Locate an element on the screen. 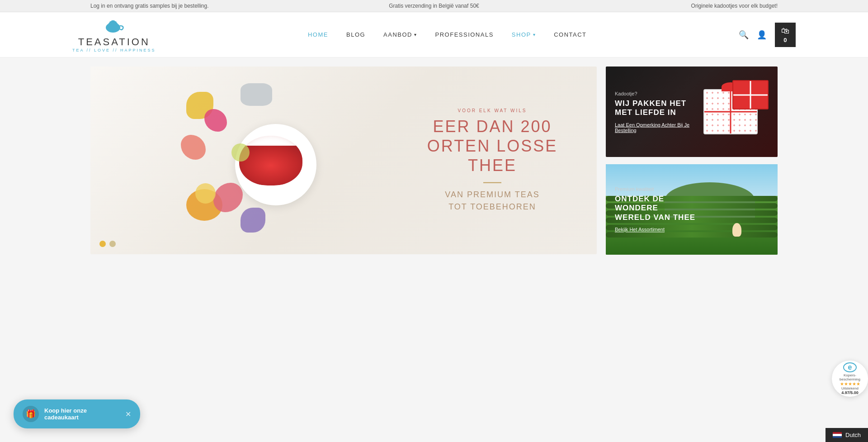 This screenshot has height=442, width=868. slider-dots is located at coordinates (108, 244).